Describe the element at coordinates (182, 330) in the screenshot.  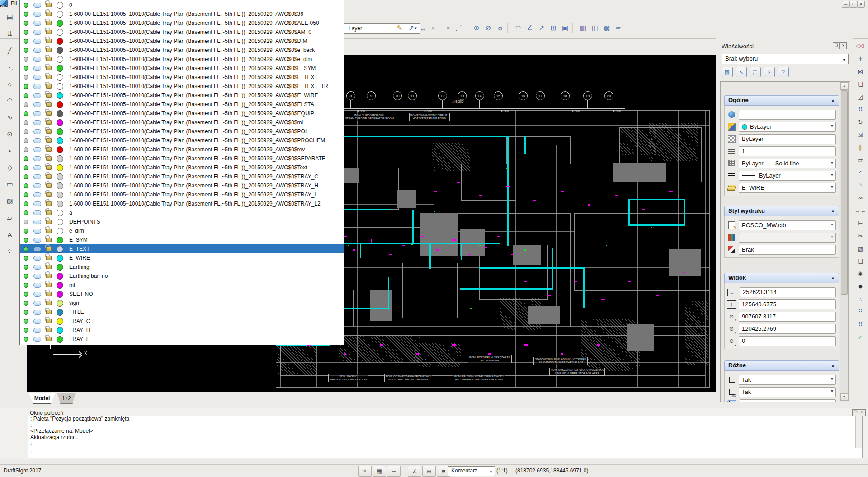
I see `layer-row: TRAY_H` at that location.